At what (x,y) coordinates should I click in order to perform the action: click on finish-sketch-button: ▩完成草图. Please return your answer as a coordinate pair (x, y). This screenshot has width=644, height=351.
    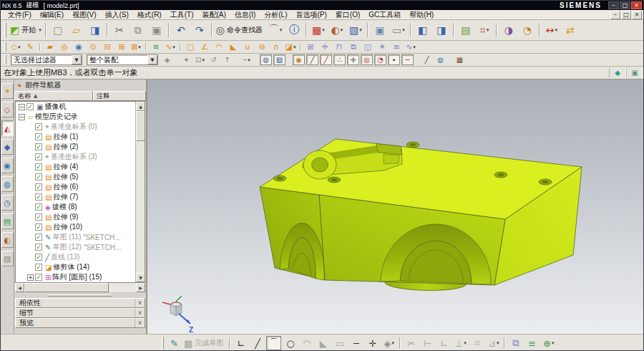
    Looking at the image, I should click on (205, 343).